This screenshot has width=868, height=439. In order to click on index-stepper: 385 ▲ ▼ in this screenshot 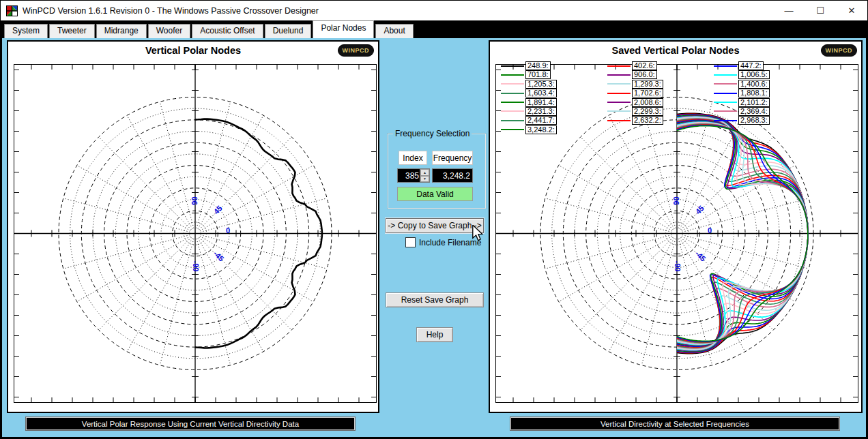, I will do `click(414, 176)`.